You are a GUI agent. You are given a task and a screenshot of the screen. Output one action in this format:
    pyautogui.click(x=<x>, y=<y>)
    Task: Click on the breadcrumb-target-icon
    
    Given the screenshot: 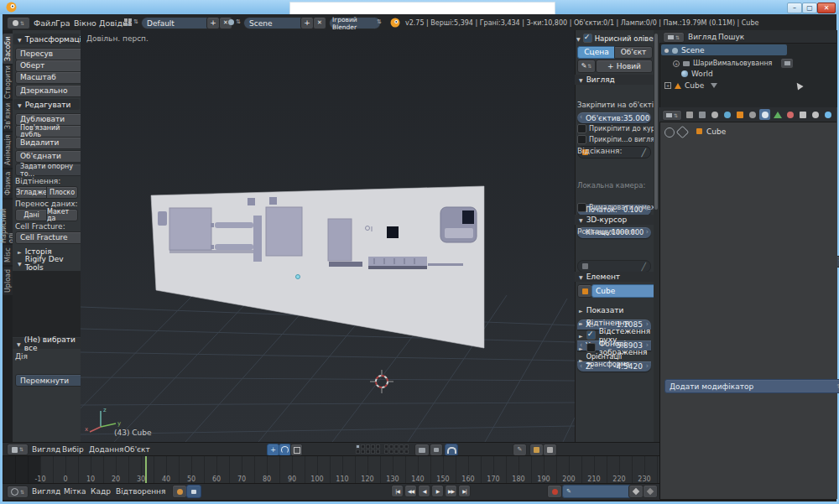 What is the action you would take?
    pyautogui.click(x=670, y=132)
    